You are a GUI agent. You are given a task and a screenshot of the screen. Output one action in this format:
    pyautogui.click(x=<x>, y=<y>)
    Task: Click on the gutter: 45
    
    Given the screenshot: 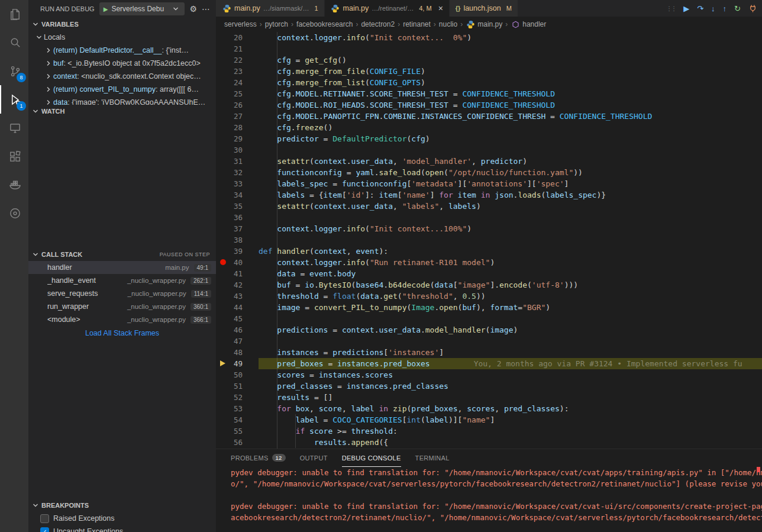 What is the action you would take?
    pyautogui.click(x=237, y=318)
    